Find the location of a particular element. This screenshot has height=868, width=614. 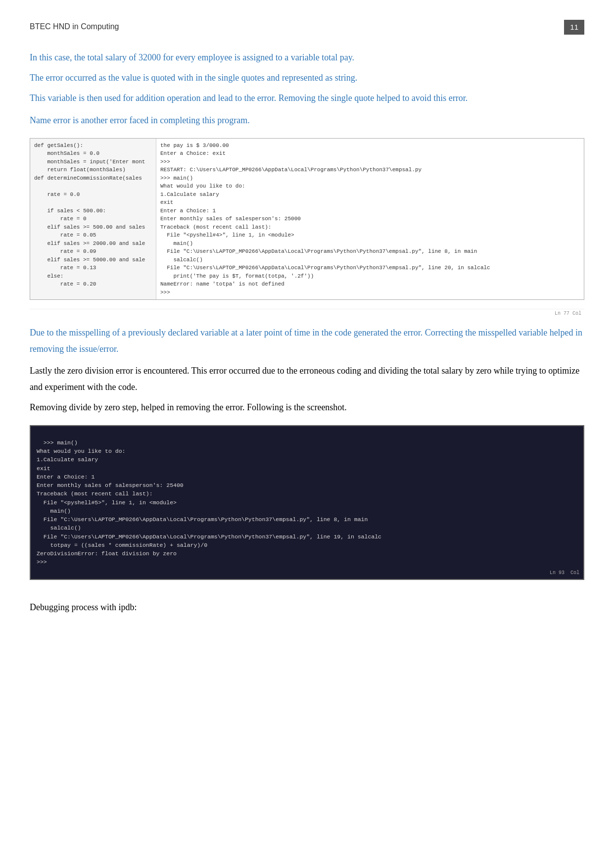

code-block-1-right: the pay is $ 3/000.00 Enter a Choice: ex… is located at coordinates (370, 219).